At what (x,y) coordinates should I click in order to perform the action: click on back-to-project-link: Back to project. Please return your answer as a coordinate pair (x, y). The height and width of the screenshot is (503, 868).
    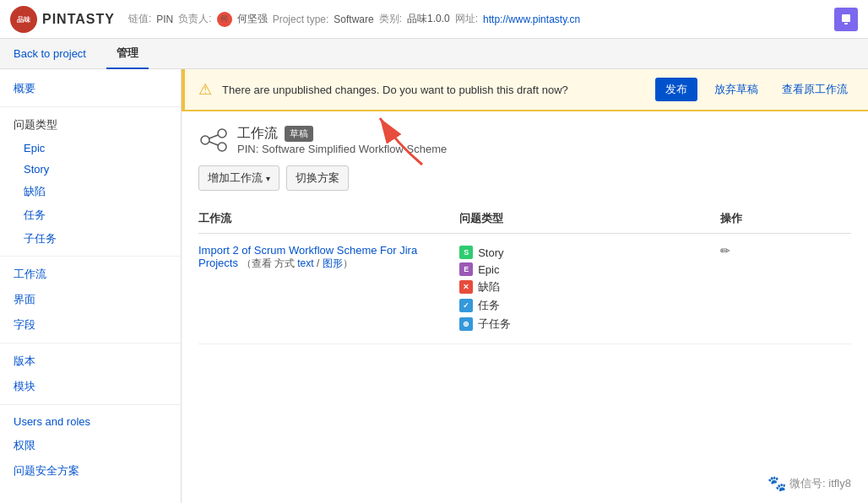
    Looking at the image, I should click on (50, 54).